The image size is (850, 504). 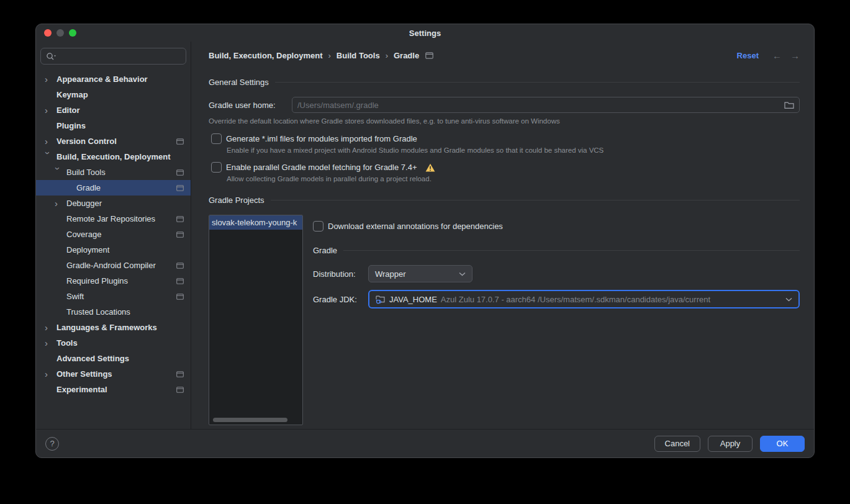 What do you see at coordinates (113, 343) in the screenshot?
I see `sidebar-item-tools: › Tools` at bounding box center [113, 343].